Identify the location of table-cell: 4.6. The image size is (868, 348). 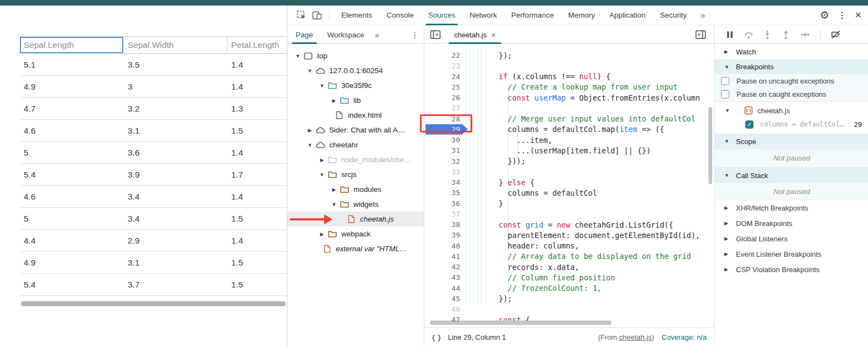
(72, 197).